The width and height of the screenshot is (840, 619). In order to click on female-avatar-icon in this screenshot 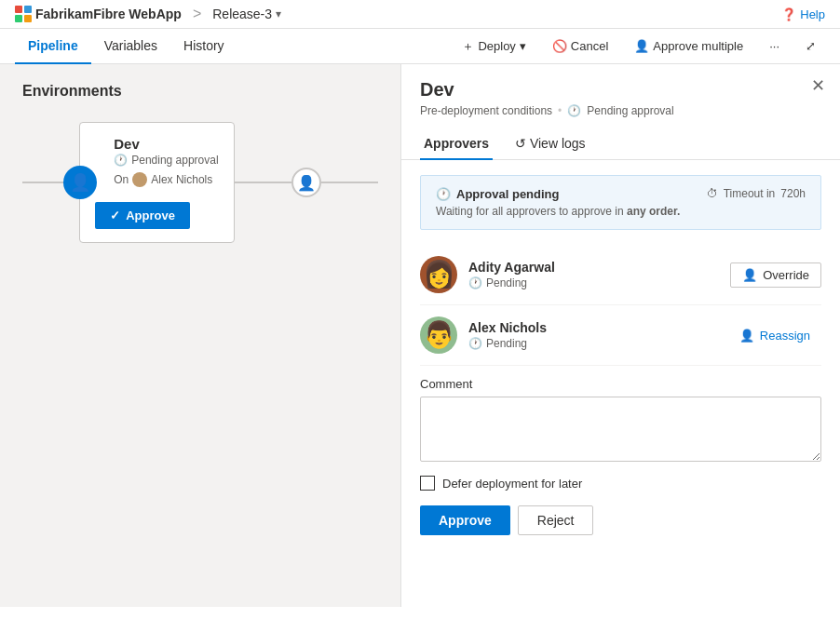, I will do `click(440, 275)`.